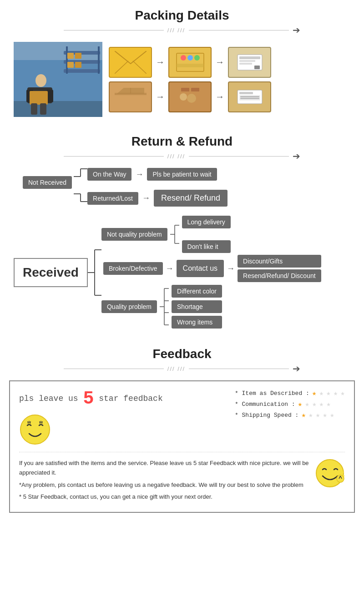 Image resolution: width=364 pixels, height=607 pixels. What do you see at coordinates (182, 497) in the screenshot?
I see `feedback-body-3: * 5 Star Feedback, contact us, you can g…` at bounding box center [182, 497].